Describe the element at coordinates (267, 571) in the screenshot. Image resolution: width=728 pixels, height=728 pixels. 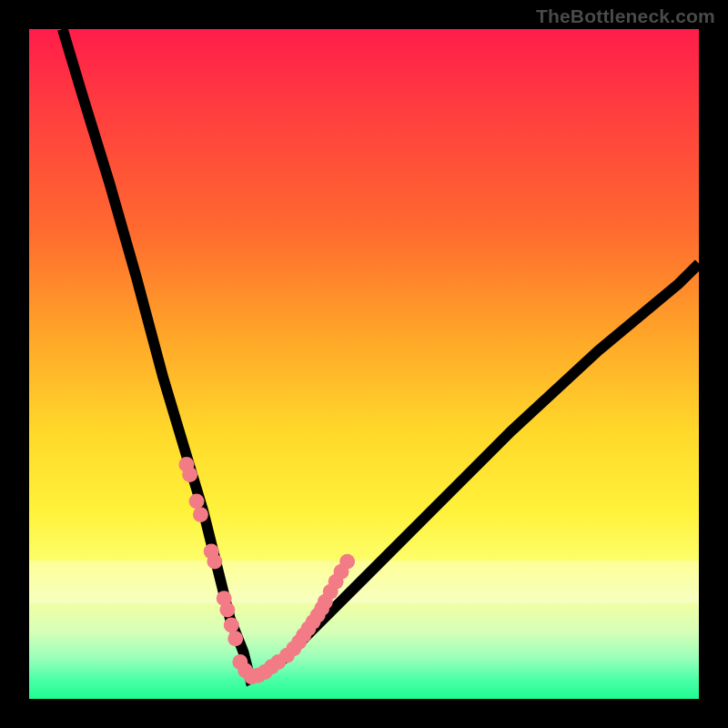
I see `data-dots` at that location.